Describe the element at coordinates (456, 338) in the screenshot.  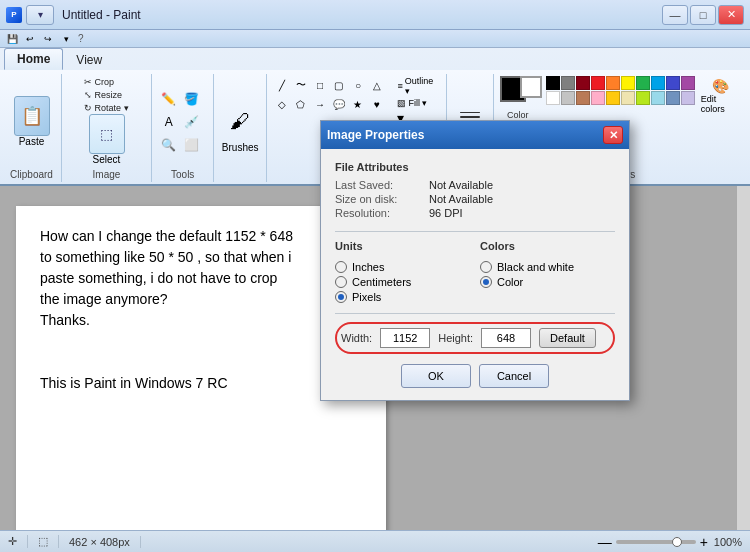
I see `height-label: Height:` at that location.